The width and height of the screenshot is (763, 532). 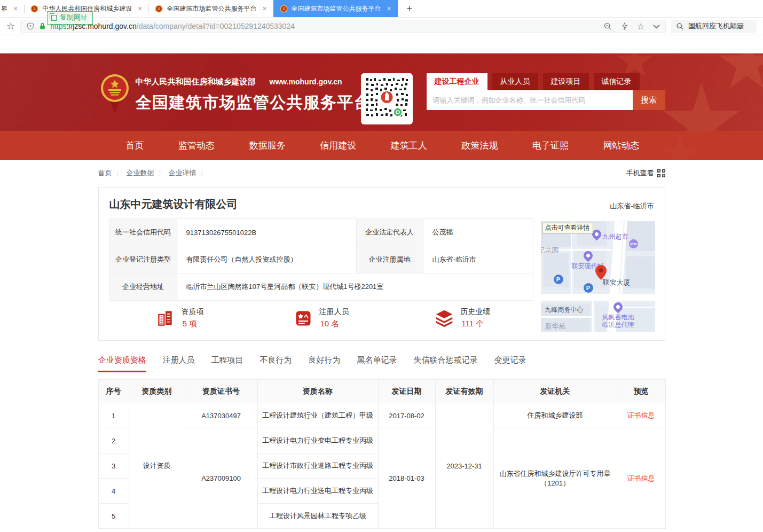 What do you see at coordinates (714, 27) in the screenshot?
I see `quick-search-box: 国航回应飞机颠簸` at bounding box center [714, 27].